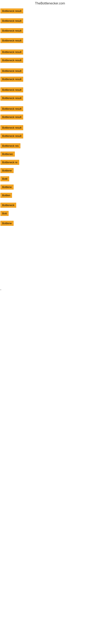 This screenshot has width=100, height=644. I want to click on bottleneck-badge-15: Bottleneck res, so click(10, 146).